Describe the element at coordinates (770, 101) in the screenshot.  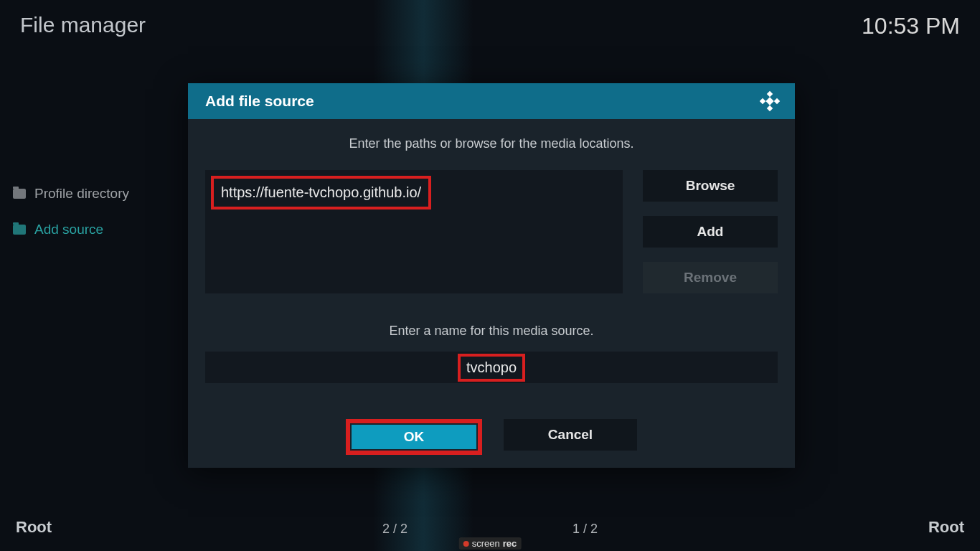
I see `kodi-logo-icon` at that location.